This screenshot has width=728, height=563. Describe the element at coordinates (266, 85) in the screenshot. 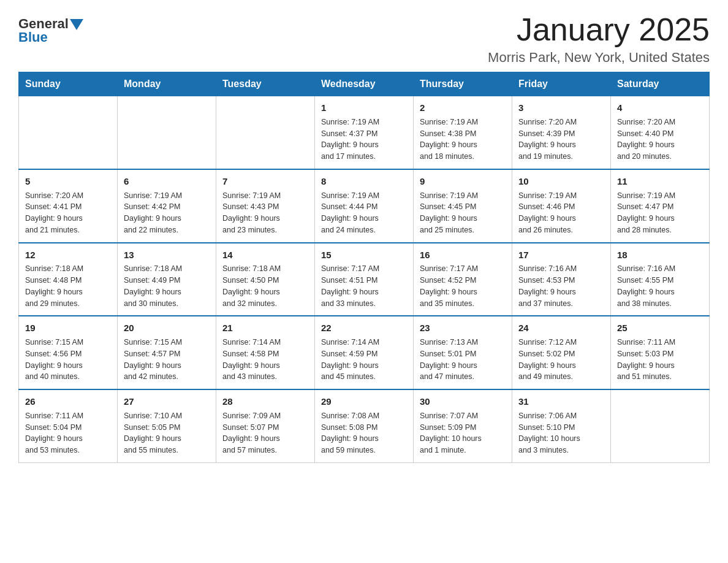

I see `weekday-header-tuesday: Tuesday` at that location.